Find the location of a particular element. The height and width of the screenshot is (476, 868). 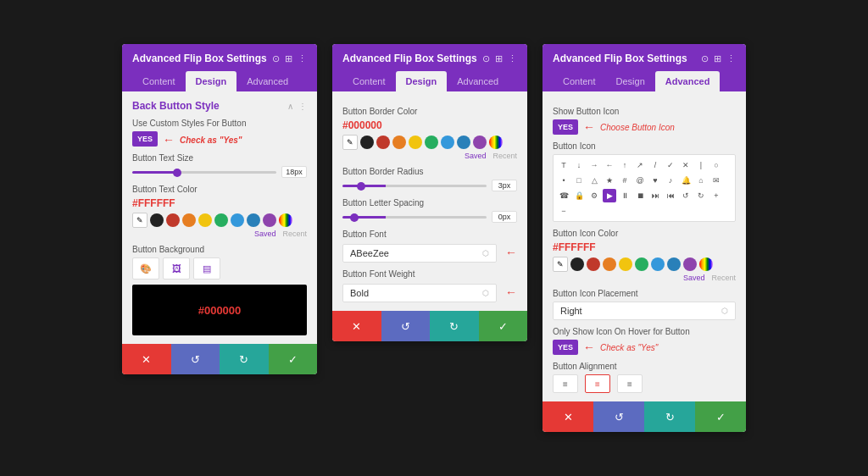

swatch-orange-m is located at coordinates (399, 142).